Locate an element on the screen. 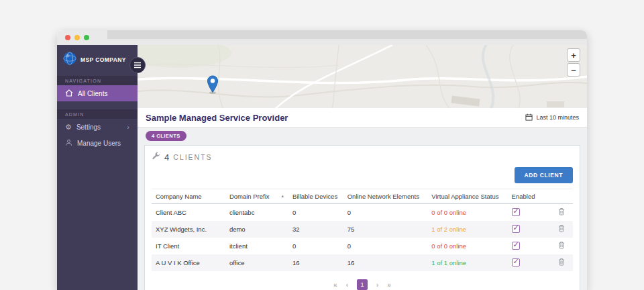 This screenshot has height=290, width=644. col-domain-prefix: Domain Prefix ▲ is located at coordinates (257, 197).